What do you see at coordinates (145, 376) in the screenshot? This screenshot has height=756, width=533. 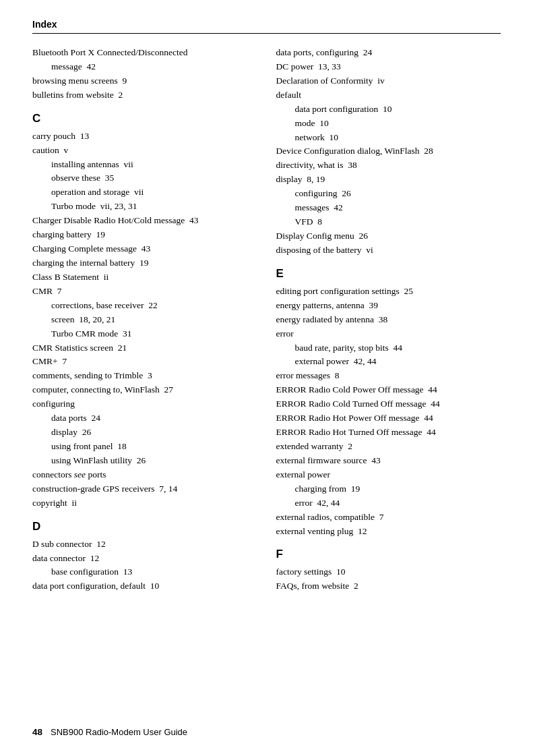 I see `list-item: comments, sending to Trimble 3` at bounding box center [145, 376].